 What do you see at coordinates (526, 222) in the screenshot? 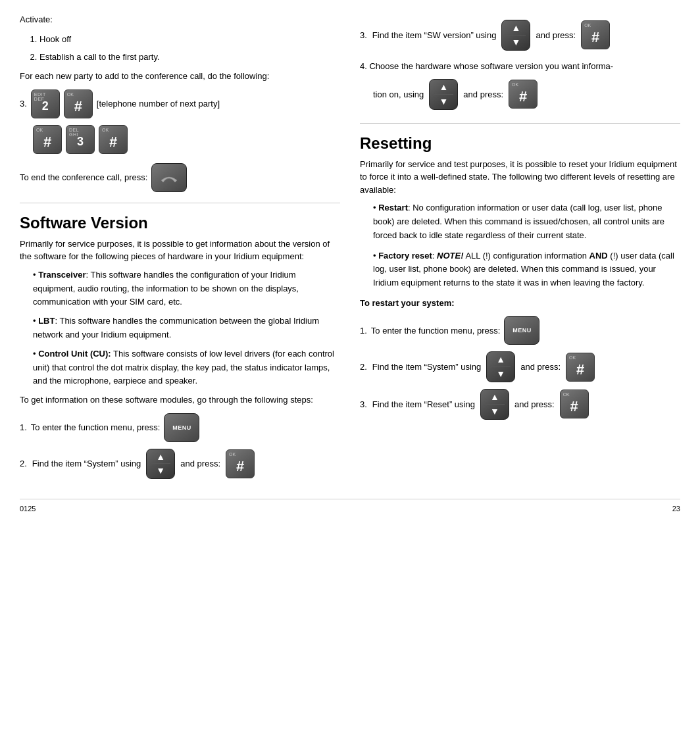
I see `restart-bullet: • Restart: No configuration information …` at bounding box center [526, 222].